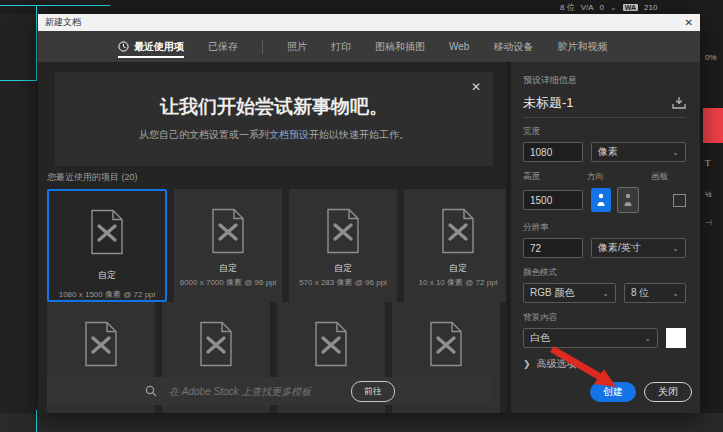 Image resolution: width=723 pixels, height=432 pixels. What do you see at coordinates (660, 177) in the screenshot?
I see `artboard-label: 画板` at bounding box center [660, 177].